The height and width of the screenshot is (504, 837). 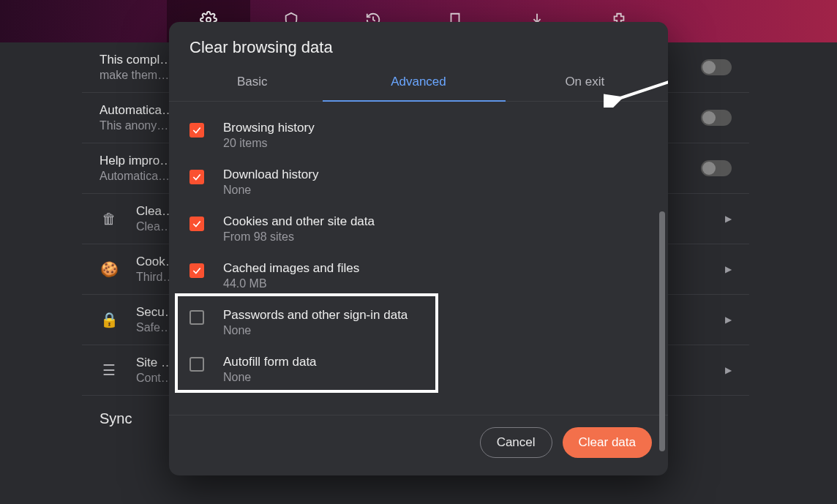 I want to click on clear-data-button: Clear data, so click(x=607, y=443).